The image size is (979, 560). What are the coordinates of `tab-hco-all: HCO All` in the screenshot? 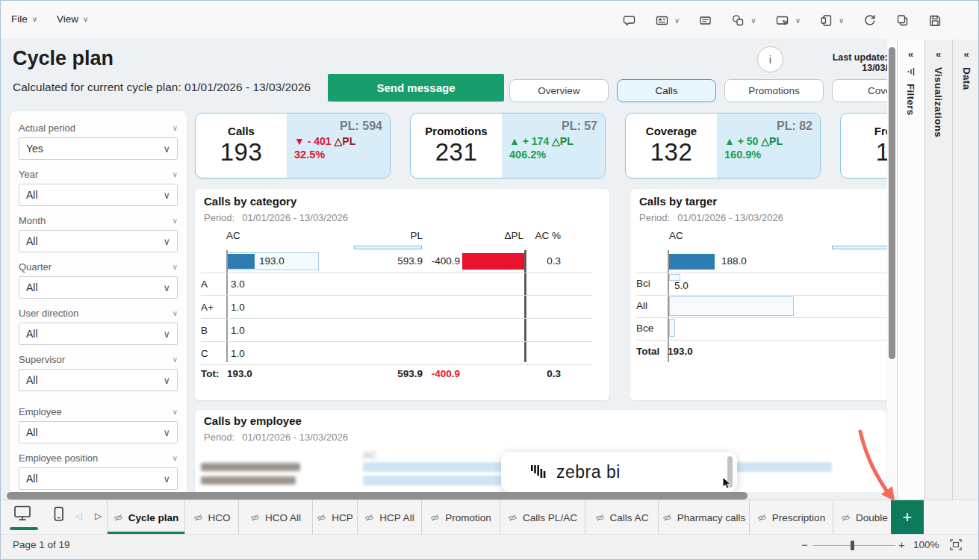 It's located at (276, 517).